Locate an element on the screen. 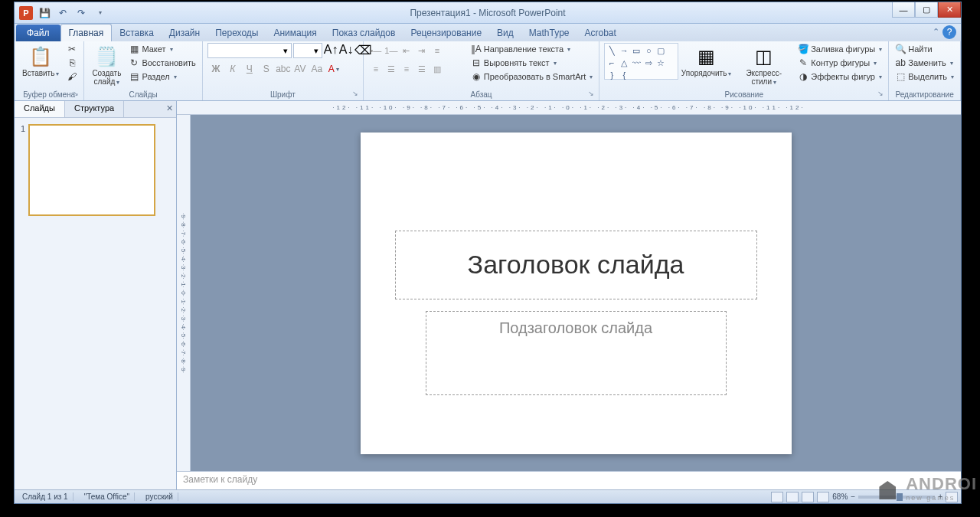 The width and height of the screenshot is (980, 517). close-button: ✕ is located at coordinates (949, 10).